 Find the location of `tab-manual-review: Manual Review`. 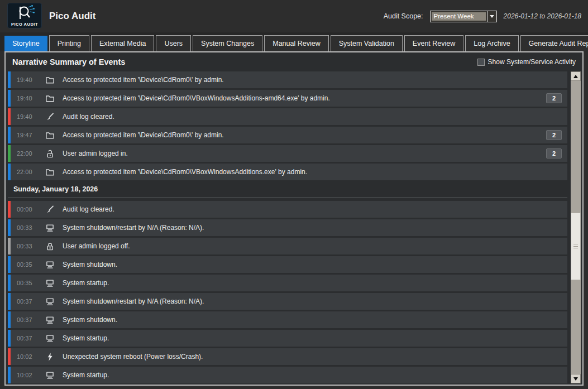

tab-manual-review: Manual Review is located at coordinates (296, 44).